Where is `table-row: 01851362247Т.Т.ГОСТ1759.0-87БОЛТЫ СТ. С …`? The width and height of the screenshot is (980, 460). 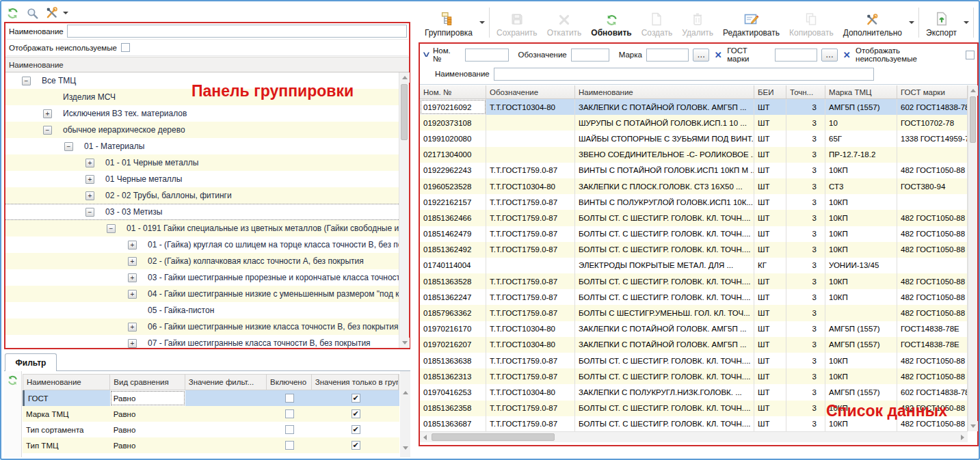 table-row: 01851362247Т.Т.ГОСТ1759.0-87БОЛТЫ СТ. С … is located at coordinates (693, 297).